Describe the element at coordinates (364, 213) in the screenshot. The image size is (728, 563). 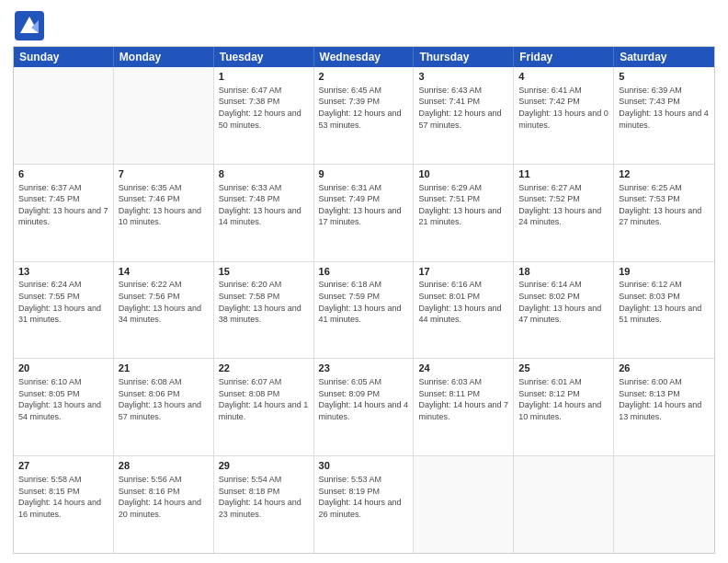
I see `day-cell-9: 9Sunrise: 6:31 AM Sunset: 7:49 PM Daylig…` at that location.